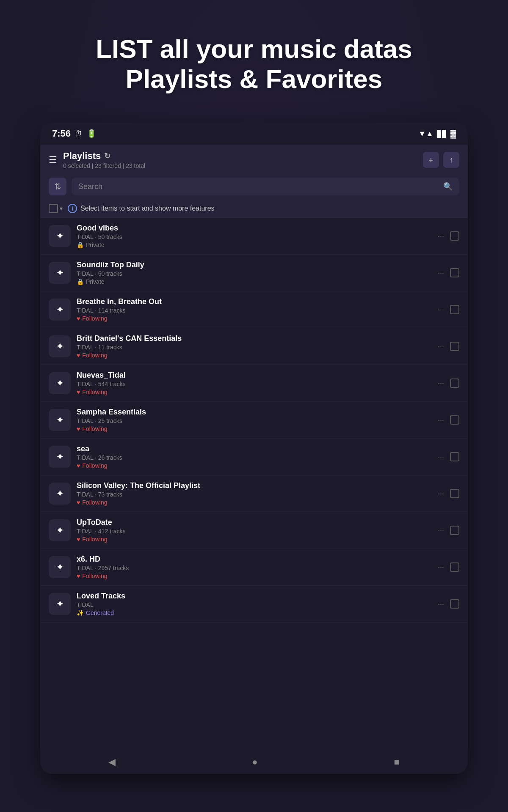  What do you see at coordinates (254, 457) in the screenshot?
I see `list-item: ✦ sea TIDAL · 26 tracks ♥Following ···` at bounding box center [254, 457].